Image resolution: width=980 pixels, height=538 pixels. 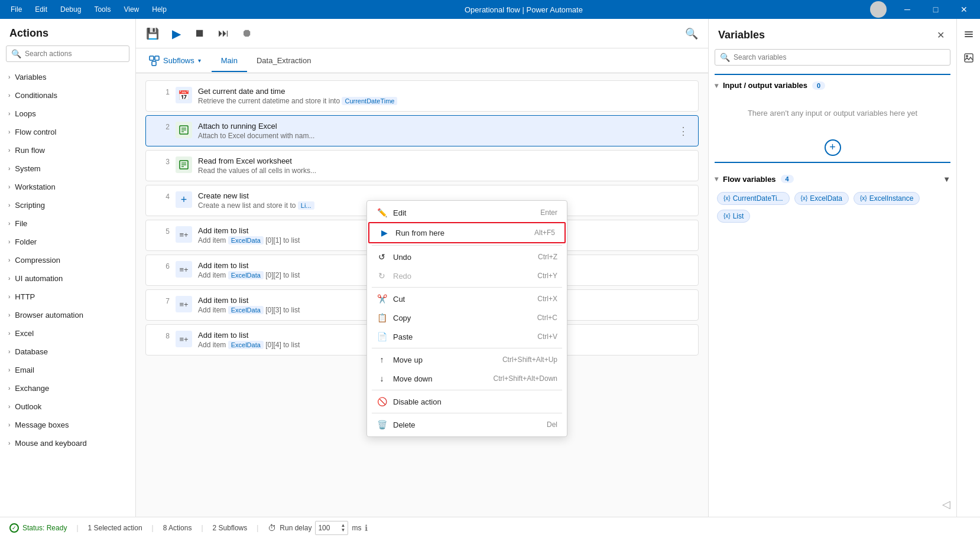 I want to click on subflows-chevron: ▾, so click(x=200, y=60).